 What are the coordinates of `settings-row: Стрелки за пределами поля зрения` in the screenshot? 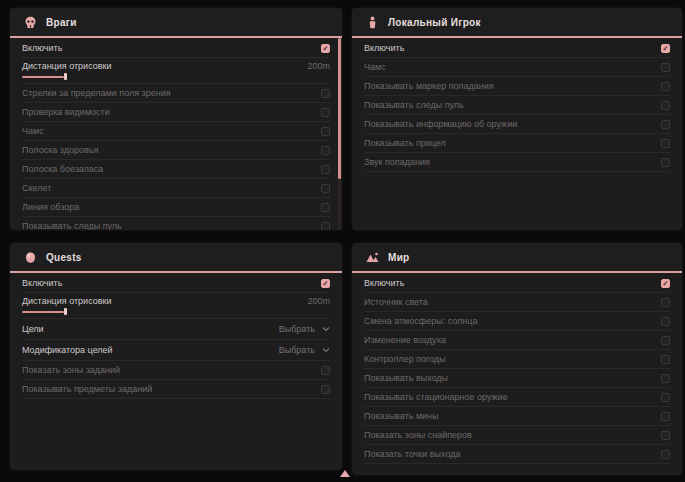 It's located at (176, 94).